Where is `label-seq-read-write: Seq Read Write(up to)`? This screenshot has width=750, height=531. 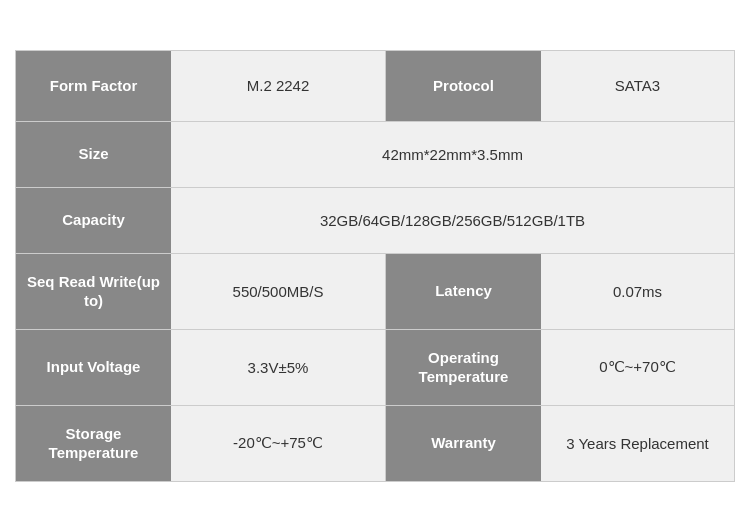 label-seq-read-write: Seq Read Write(up to) is located at coordinates (94, 292).